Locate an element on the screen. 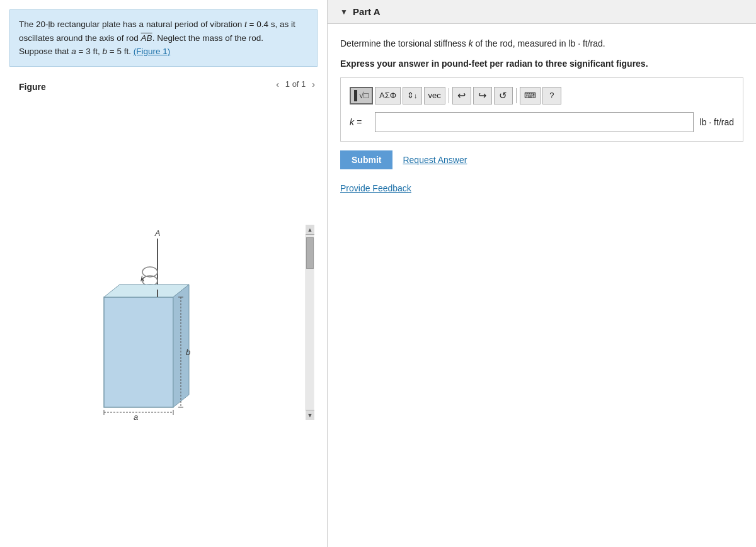 This screenshot has height=547, width=756. toolbar-sqrt-button: √□ is located at coordinates (362, 96).